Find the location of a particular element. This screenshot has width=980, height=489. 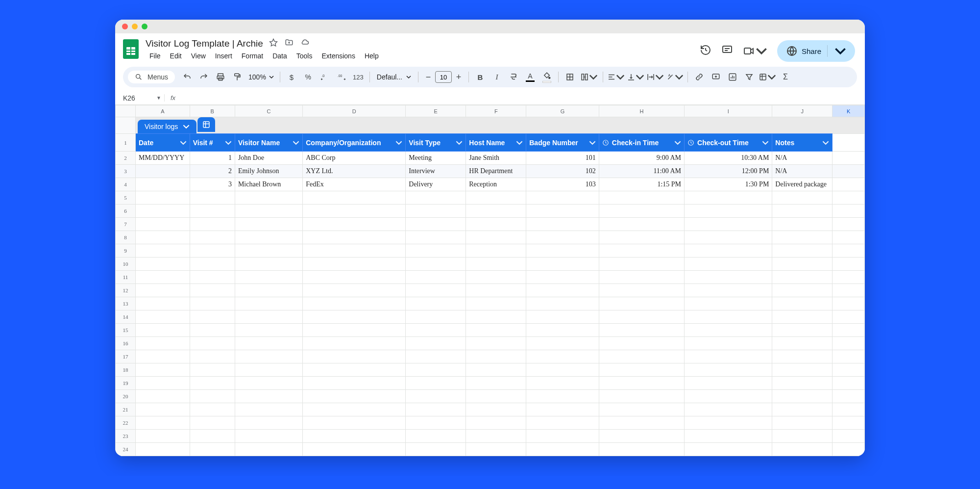

strikethrough-button is located at coordinates (514, 77).